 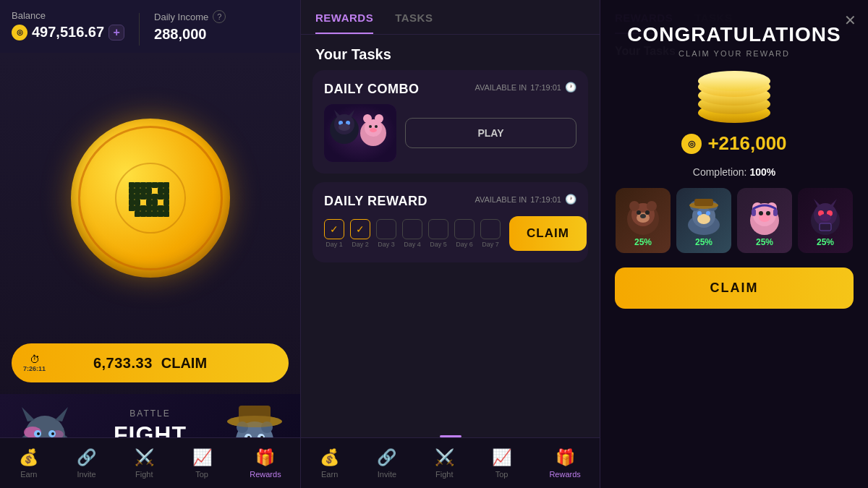 I want to click on invite-icon: 🔗, so click(x=87, y=458).